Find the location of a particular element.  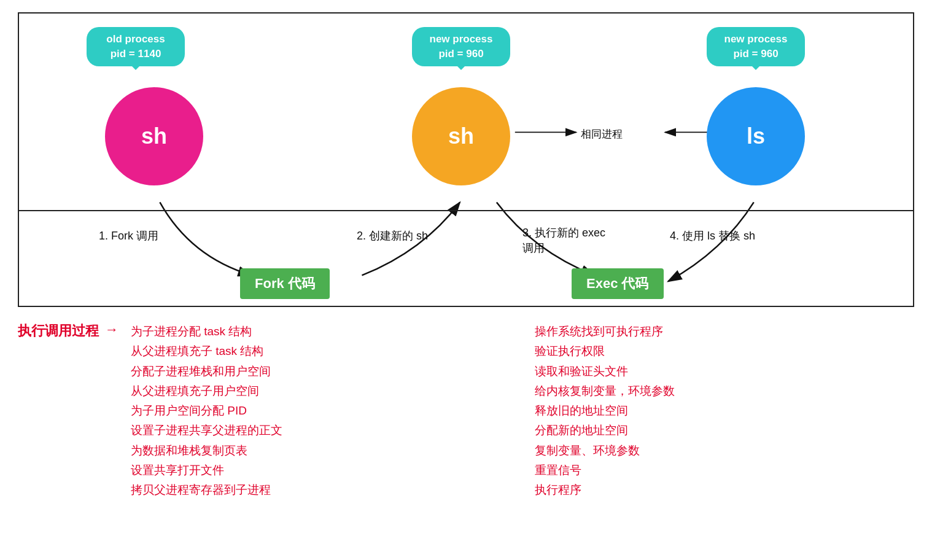

circle-sh-orange: sh is located at coordinates (461, 136).